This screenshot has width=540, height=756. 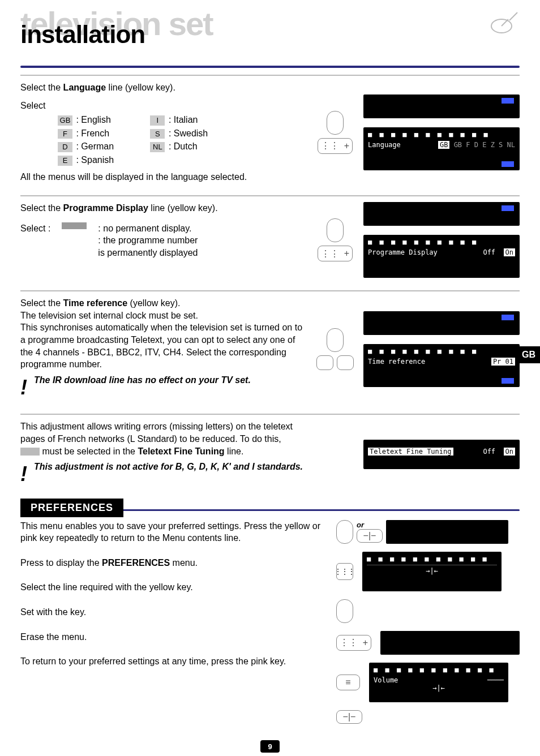 What do you see at coordinates (169, 467) in the screenshot?
I see `note: This adjustment is not active for B, G, …` at bounding box center [169, 467].